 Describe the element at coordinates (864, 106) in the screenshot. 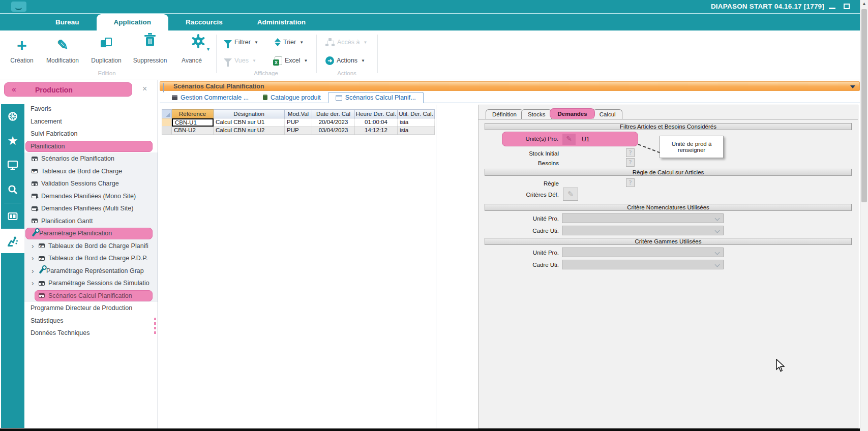

I see `scrollbar-thumb` at that location.